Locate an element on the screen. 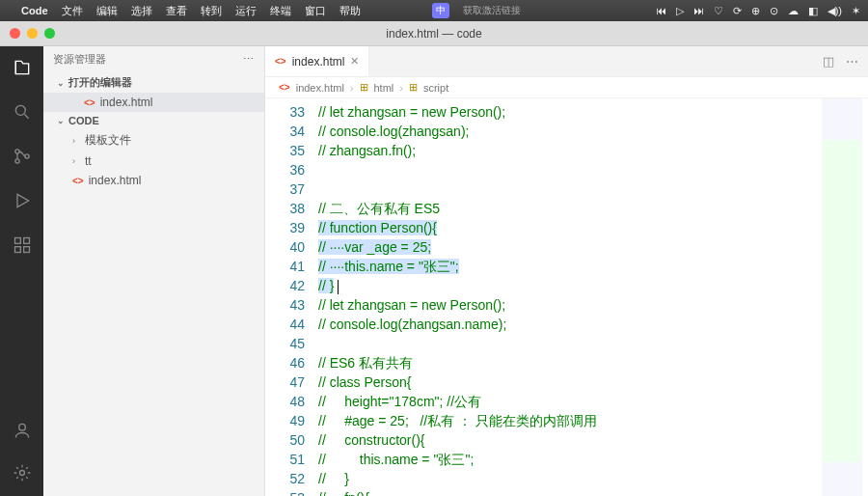 The width and height of the screenshot is (868, 496). folder-templates: ›模板文件 is located at coordinates (154, 141).